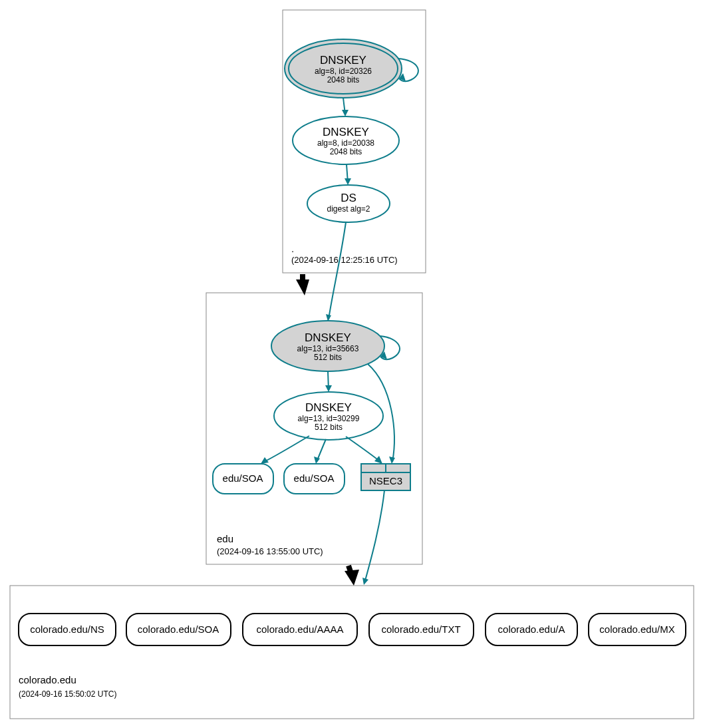 The height and width of the screenshot is (728, 703). What do you see at coordinates (343, 80) in the screenshot?
I see `root-ksk-bits: 2048 bits` at bounding box center [343, 80].